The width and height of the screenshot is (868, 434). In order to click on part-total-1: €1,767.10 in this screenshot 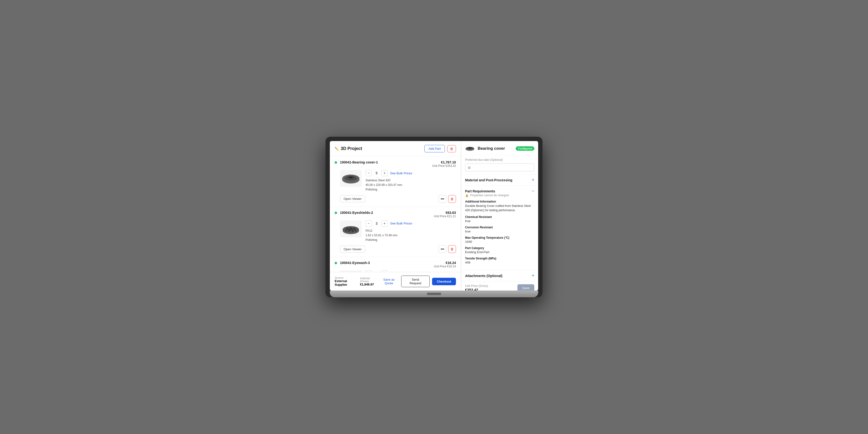, I will do `click(444, 162)`.